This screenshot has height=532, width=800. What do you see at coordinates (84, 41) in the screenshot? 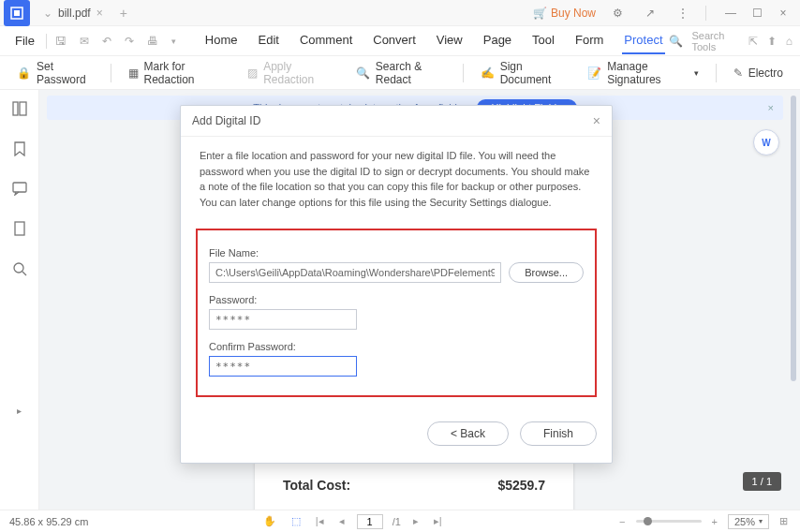
I see `mail-icon: ✉` at bounding box center [84, 41].